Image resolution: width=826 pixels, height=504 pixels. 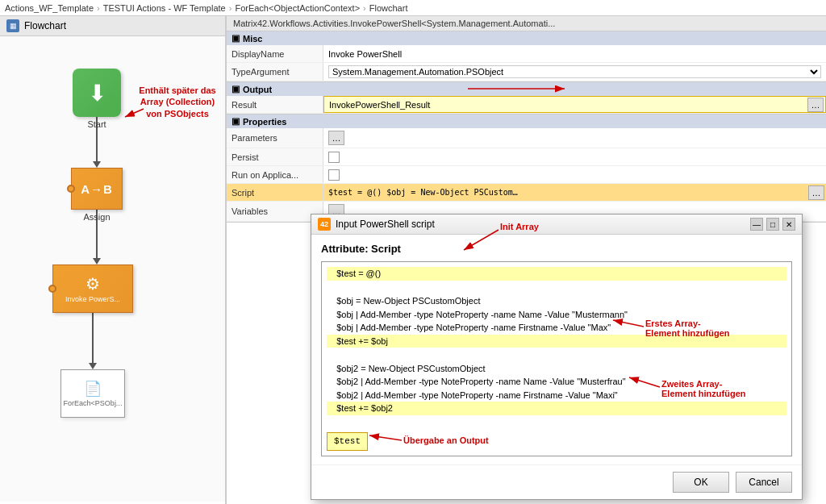 I want to click on typearg-select: System.Management.Automation.PSObject, so click(x=574, y=72).